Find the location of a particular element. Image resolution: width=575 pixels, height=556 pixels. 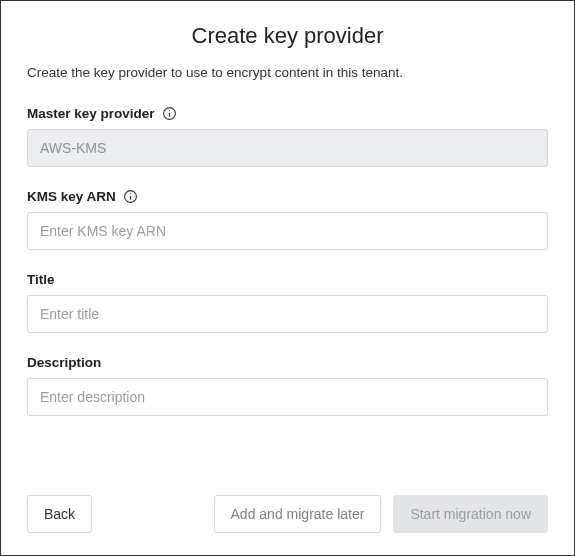

start-migration-now-button: Start migration now is located at coordinates (470, 514).